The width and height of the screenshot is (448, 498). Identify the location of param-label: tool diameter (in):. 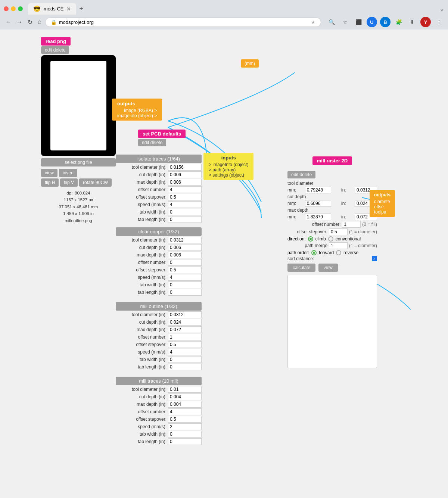
(142, 240).